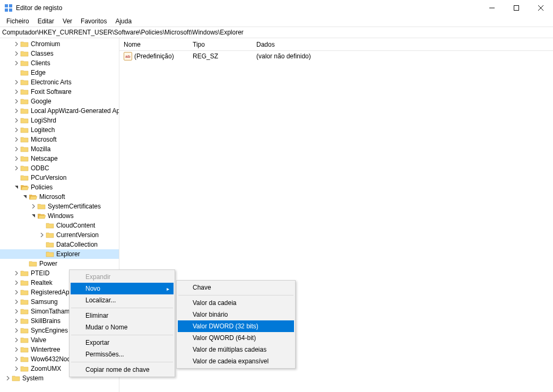 The image size is (553, 392). Describe the element at coordinates (59, 168) in the screenshot. I see `tree-item: ODBC` at that location.